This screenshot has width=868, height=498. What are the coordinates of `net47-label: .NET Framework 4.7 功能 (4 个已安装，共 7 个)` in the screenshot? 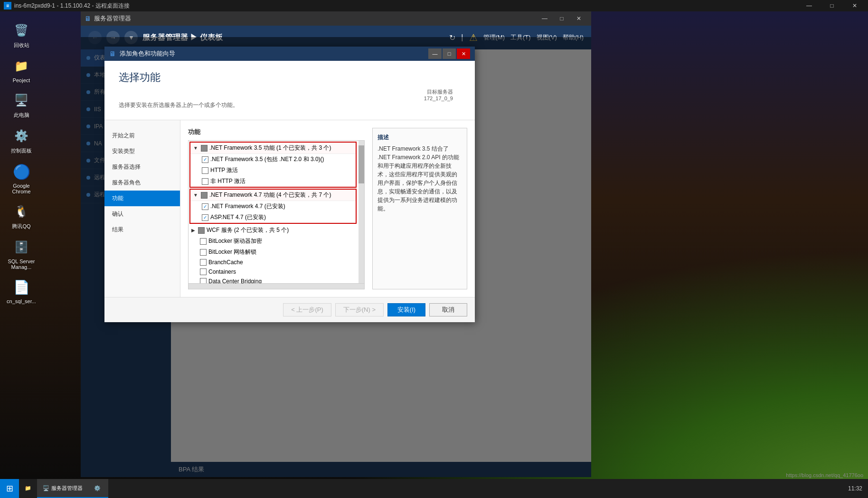 It's located at (270, 195).